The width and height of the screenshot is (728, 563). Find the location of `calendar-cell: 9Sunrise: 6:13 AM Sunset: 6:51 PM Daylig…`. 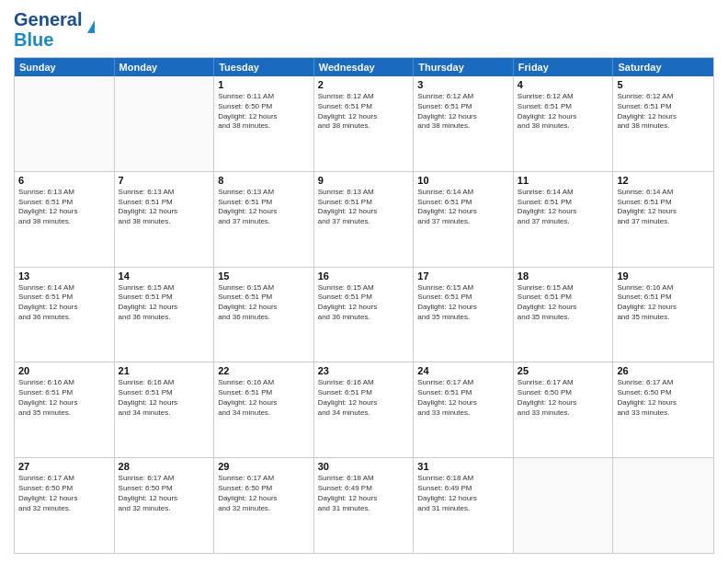

calendar-cell: 9Sunrise: 6:13 AM Sunset: 6:51 PM Daylig… is located at coordinates (364, 219).